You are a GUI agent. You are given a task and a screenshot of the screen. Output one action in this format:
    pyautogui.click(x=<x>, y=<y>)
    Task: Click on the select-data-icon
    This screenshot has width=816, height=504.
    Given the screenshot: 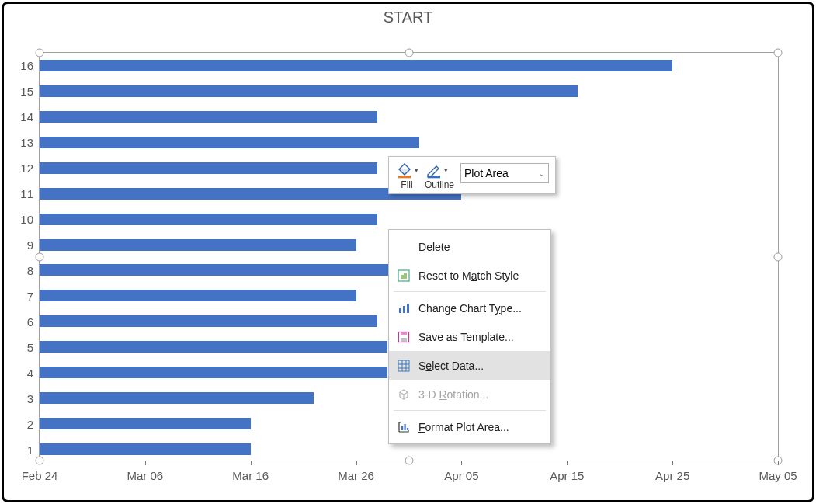 What is the action you would take?
    pyautogui.click(x=404, y=366)
    